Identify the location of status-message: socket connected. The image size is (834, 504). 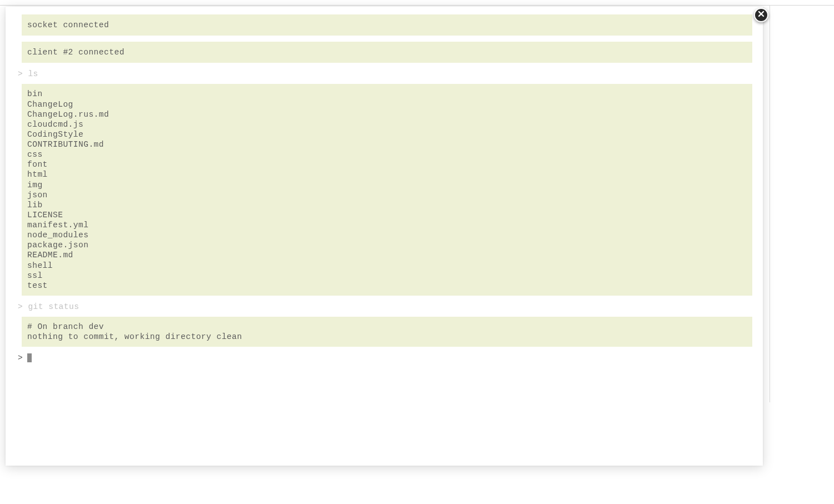
(387, 25).